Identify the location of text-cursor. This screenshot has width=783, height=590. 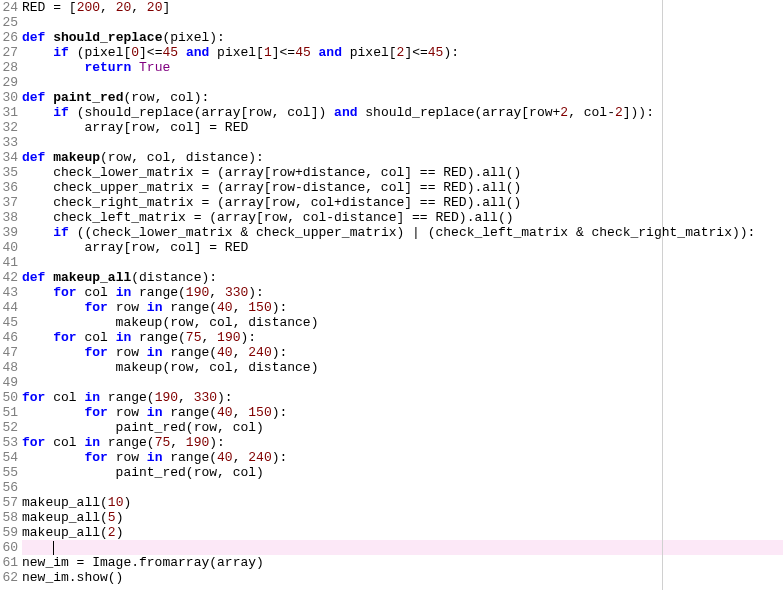
(54, 548).